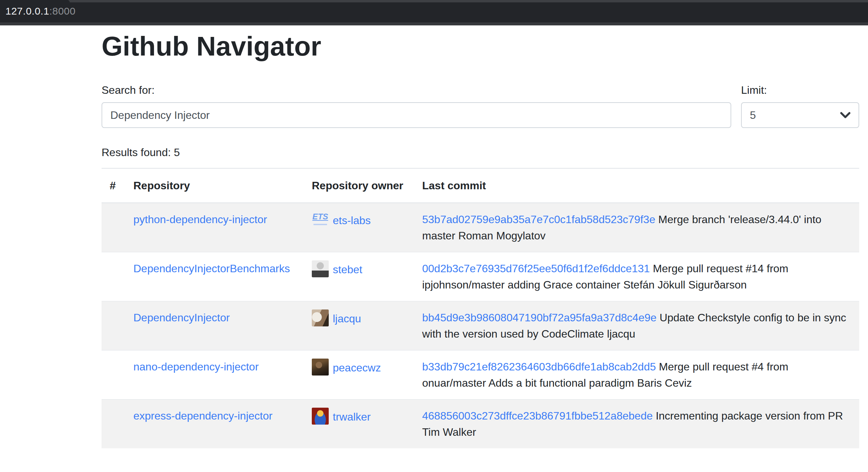  What do you see at coordinates (416, 115) in the screenshot?
I see `search-input` at bounding box center [416, 115].